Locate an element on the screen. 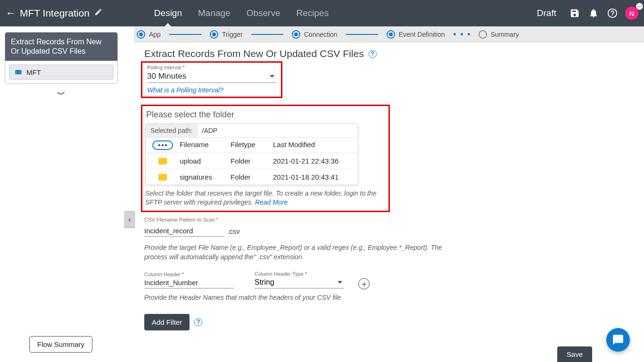  collapse-panel-icon: ‹ is located at coordinates (130, 220).